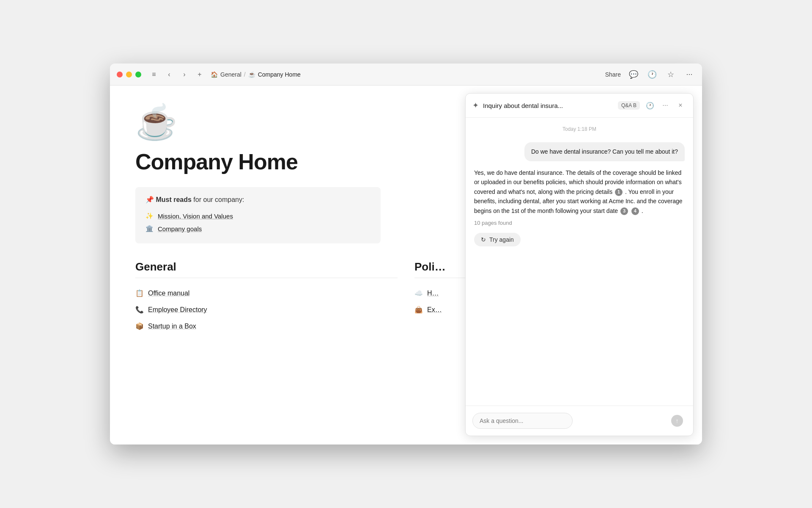 The image size is (812, 508). What do you see at coordinates (433, 293) in the screenshot?
I see `policies-text-1: H…` at bounding box center [433, 293].